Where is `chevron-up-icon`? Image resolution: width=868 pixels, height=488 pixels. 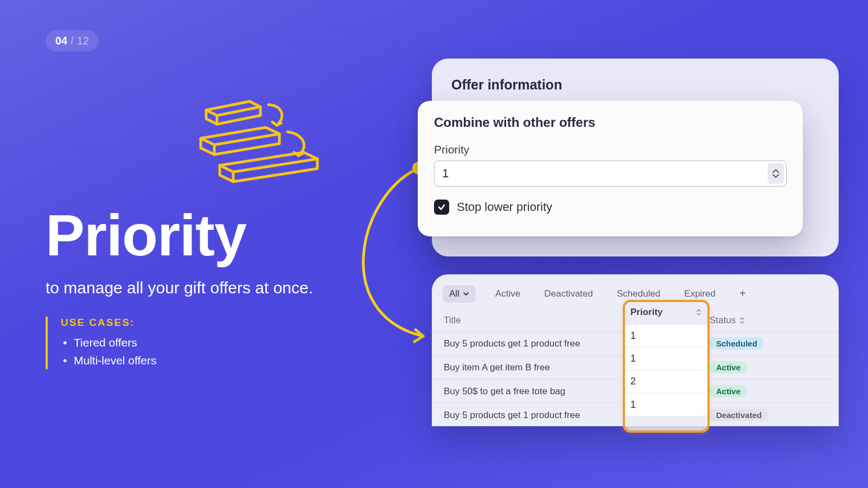
chevron-up-icon is located at coordinates (776, 171).